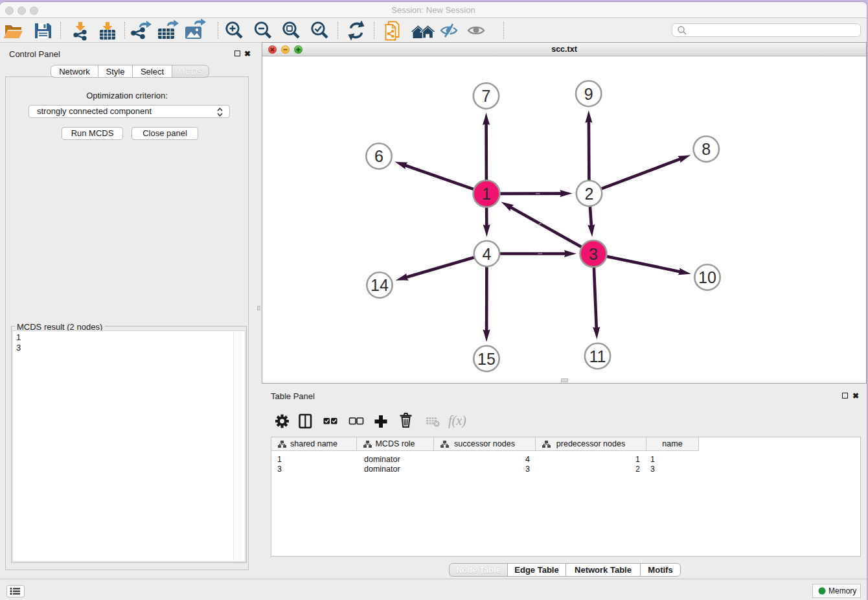  What do you see at coordinates (706, 149) in the screenshot?
I see `svg-text: 8` at bounding box center [706, 149].